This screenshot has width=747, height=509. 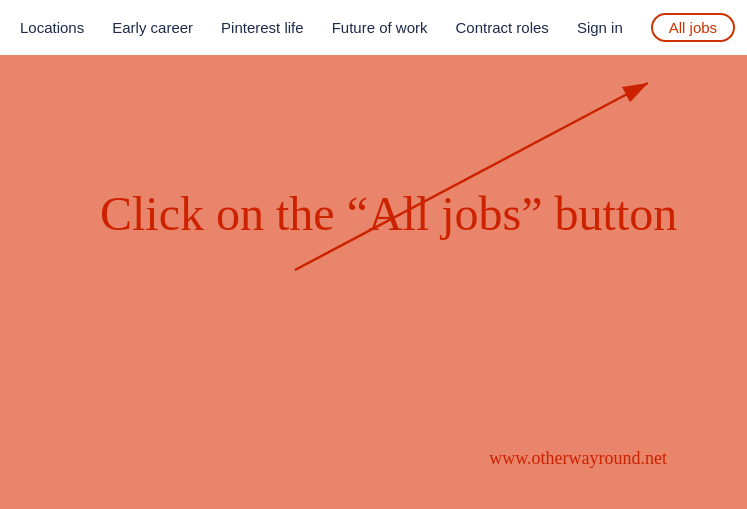 What do you see at coordinates (578, 458) in the screenshot?
I see `website-url: www.otherwayround.net` at bounding box center [578, 458].